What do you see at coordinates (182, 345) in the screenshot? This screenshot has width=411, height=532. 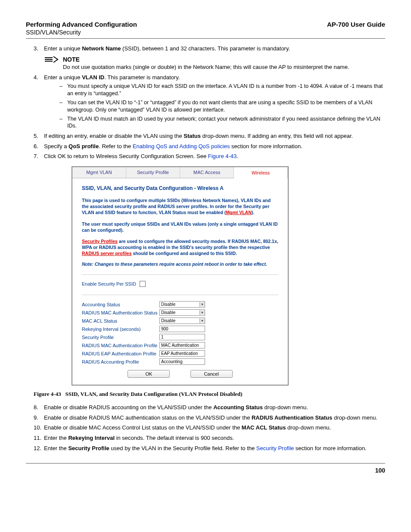 I see `radius-mac-auth-profile-input: MAC Authentication` at bounding box center [182, 345].